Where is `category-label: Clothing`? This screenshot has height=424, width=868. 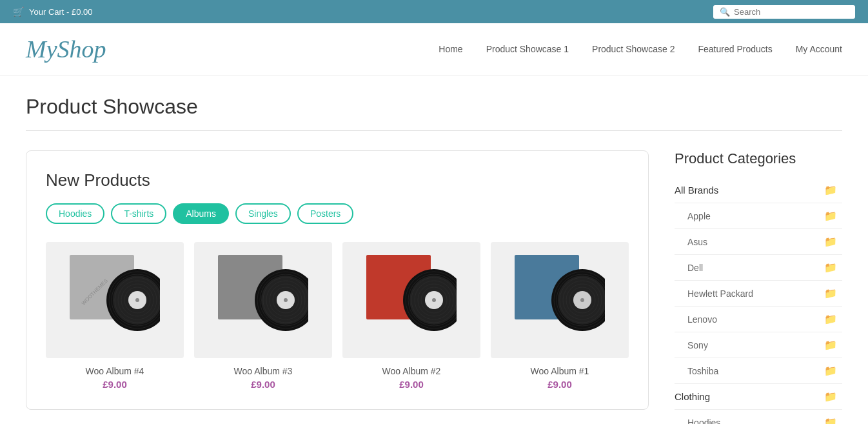
category-label: Clothing is located at coordinates (693, 396).